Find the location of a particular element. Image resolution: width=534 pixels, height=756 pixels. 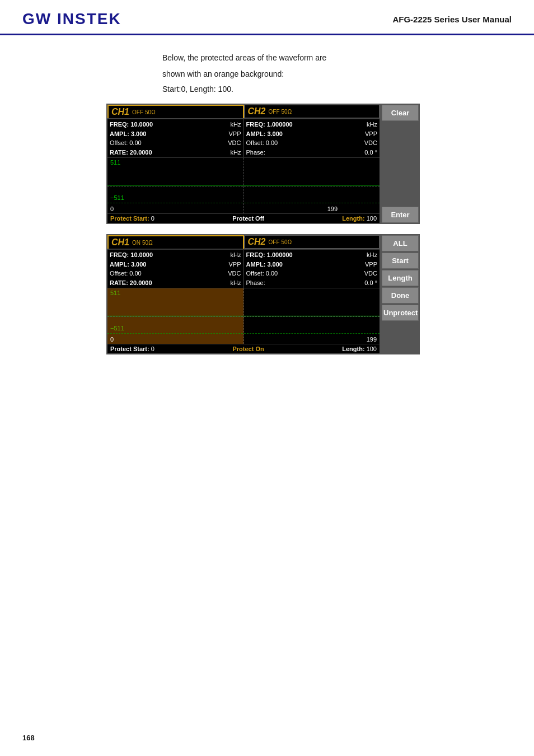

ampl-unit-ch2-top: VPP is located at coordinates (371, 134).